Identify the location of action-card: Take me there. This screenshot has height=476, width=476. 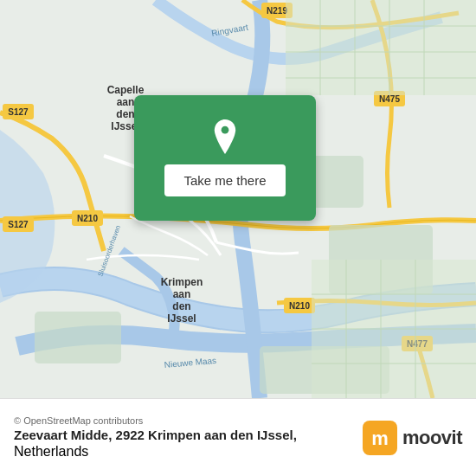
(225, 158).